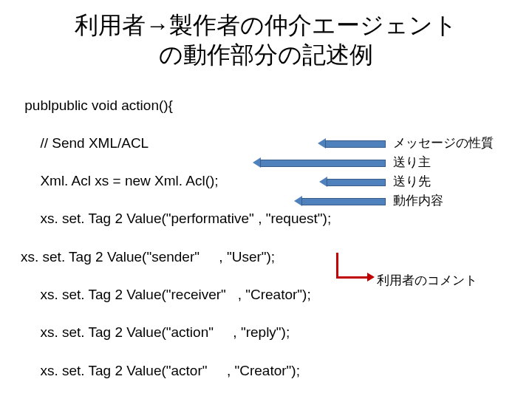 The image size is (532, 399). I want to click on annotation-label: 利用者のコメント, so click(427, 281).